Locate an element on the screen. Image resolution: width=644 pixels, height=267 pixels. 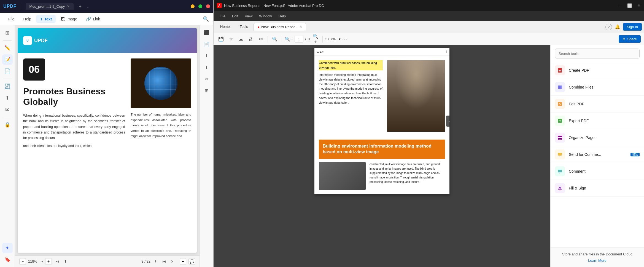
acrobat-zoom-in-button: 🔍＋ is located at coordinates (316, 39).